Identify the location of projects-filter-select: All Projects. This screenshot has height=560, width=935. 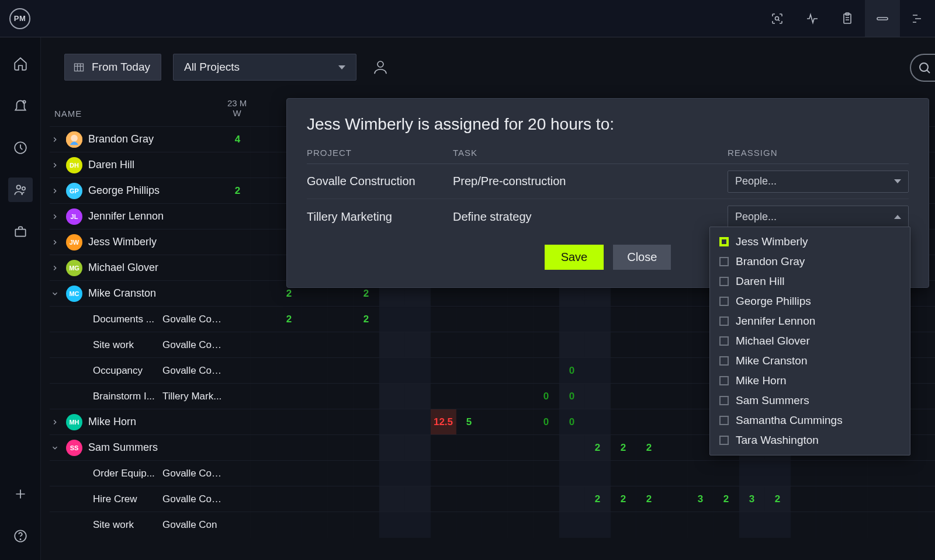
(265, 67).